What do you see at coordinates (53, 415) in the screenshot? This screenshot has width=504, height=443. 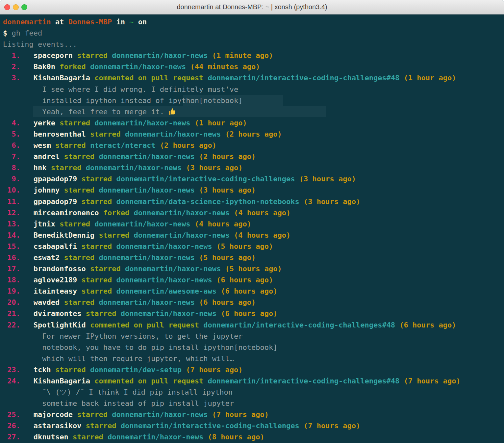 I see `event-user: majorcode` at bounding box center [53, 415].